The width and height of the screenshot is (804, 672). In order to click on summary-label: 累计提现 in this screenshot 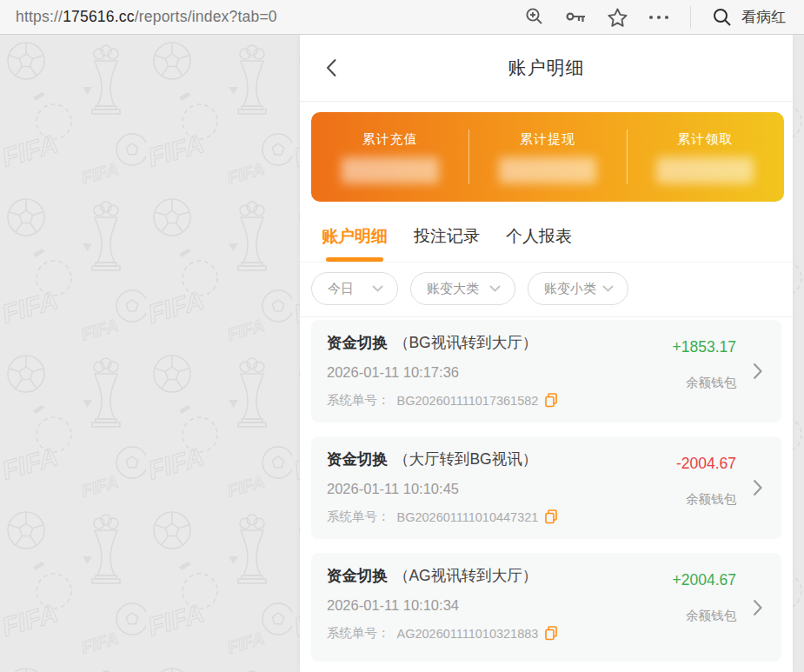, I will do `click(548, 139)`.